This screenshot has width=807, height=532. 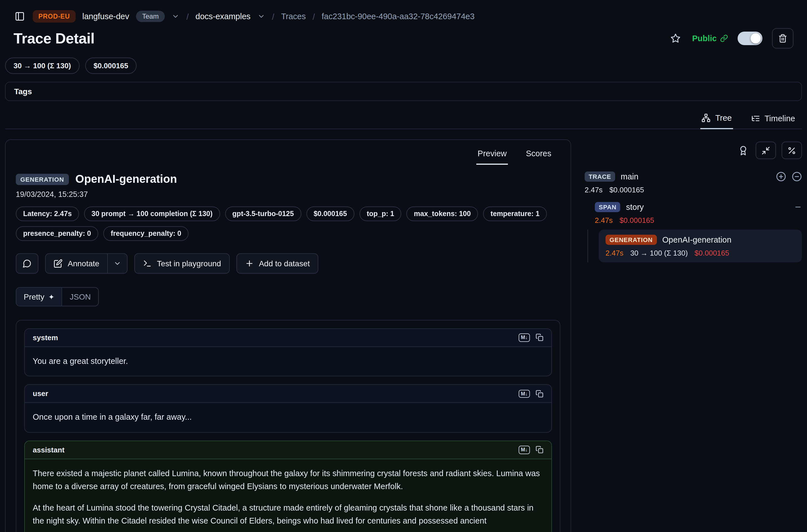 What do you see at coordinates (288, 418) in the screenshot?
I see `message-content: Once upon a time in a galaxy far, far aw…` at bounding box center [288, 418].